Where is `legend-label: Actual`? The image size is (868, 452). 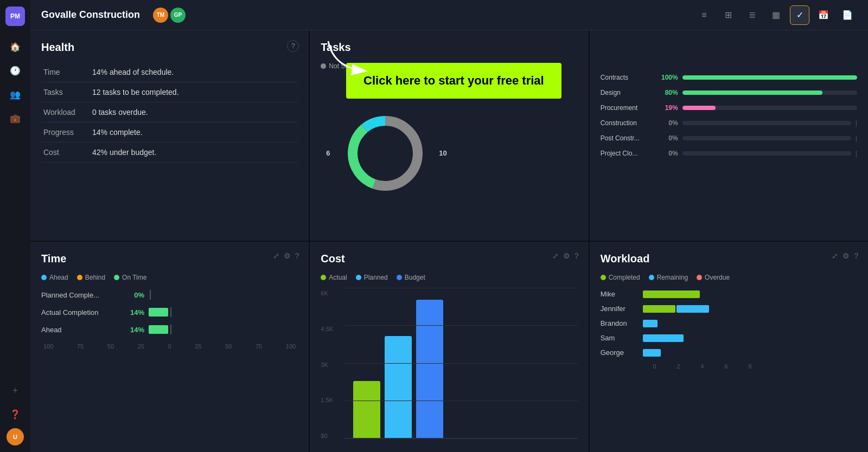 legend-label: Actual is located at coordinates (337, 277).